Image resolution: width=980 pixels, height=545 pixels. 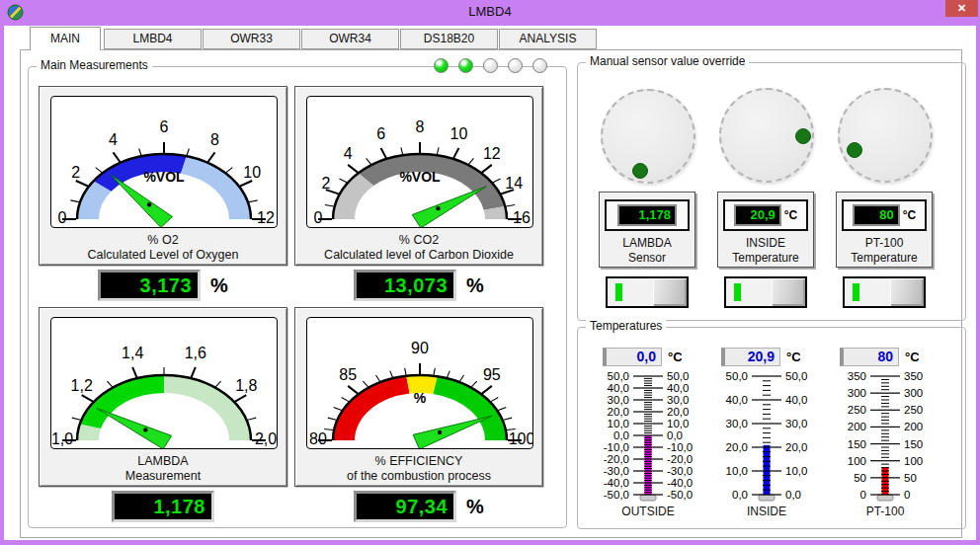 I want to click on svg-text: %VOL, so click(x=420, y=177).